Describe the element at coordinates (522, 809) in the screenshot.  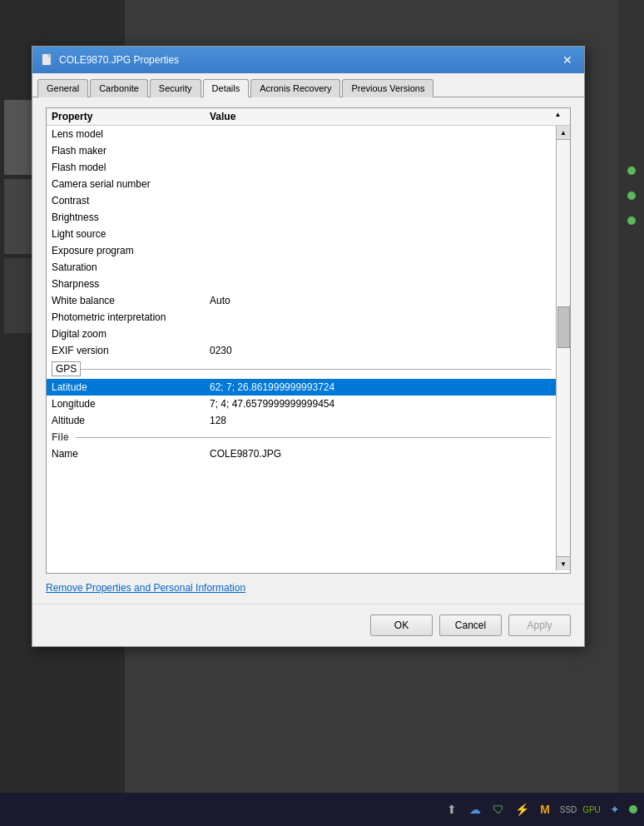
I see `tray-icon-usb: ⚡` at that location.